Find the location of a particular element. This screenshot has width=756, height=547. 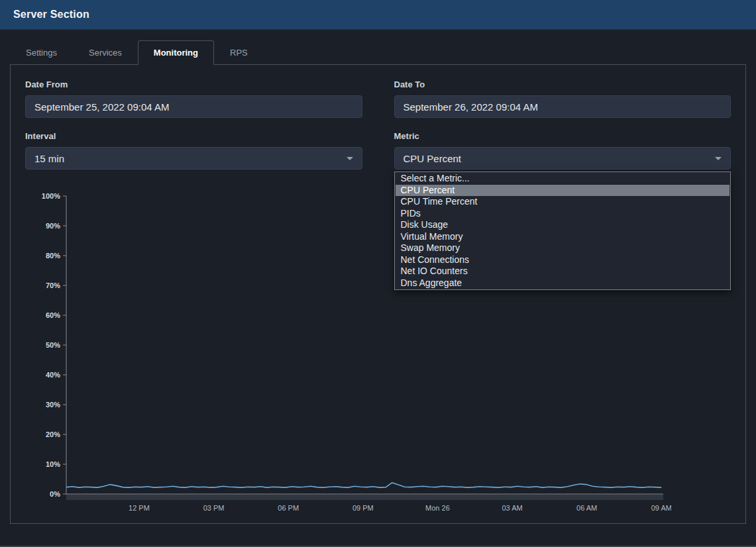

metric-option: Net Connections is located at coordinates (563, 260).